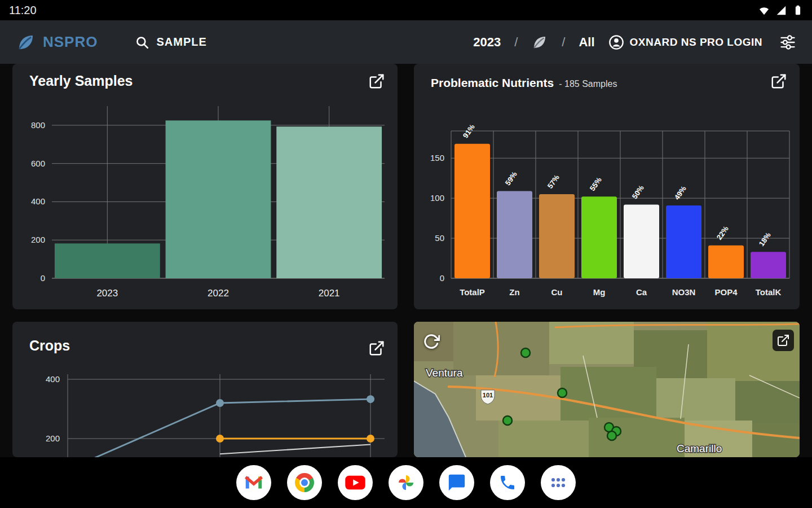  I want to click on status-time: 11:20, so click(23, 10).